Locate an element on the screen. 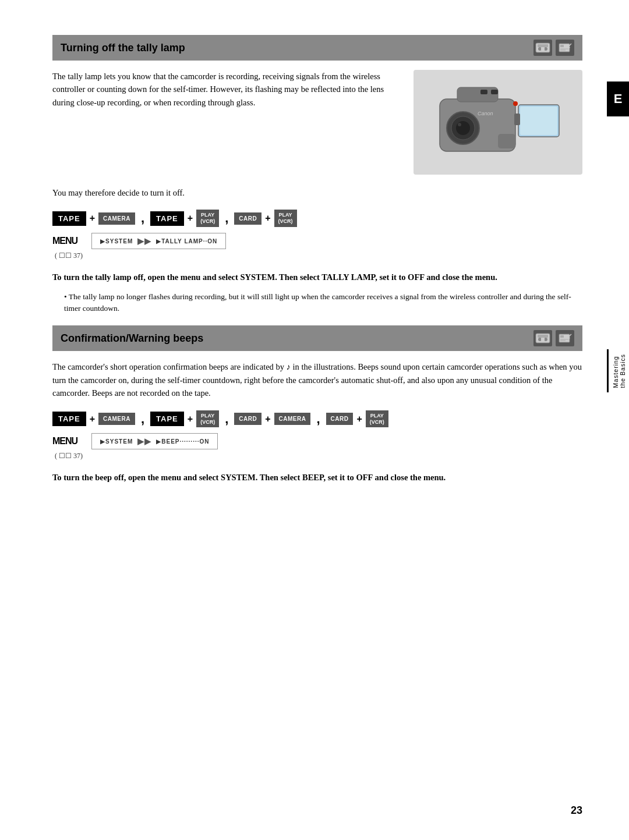  plus-s2-4: + is located at coordinates (359, 419).